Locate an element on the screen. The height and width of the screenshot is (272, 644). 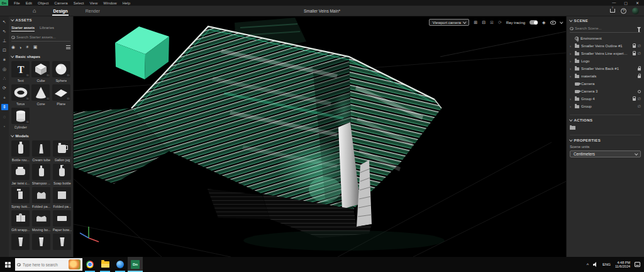
volume-icon is located at coordinates (596, 264).